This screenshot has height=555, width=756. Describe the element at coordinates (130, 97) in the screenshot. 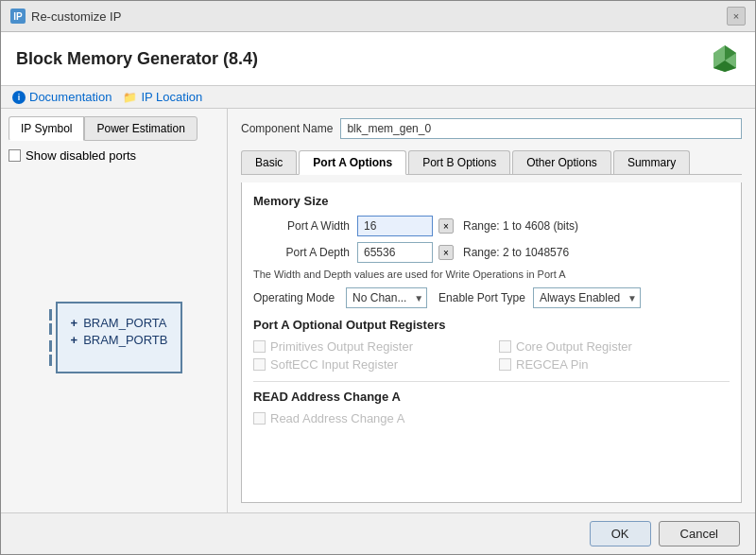

I see `folder-icon: 📁` at that location.